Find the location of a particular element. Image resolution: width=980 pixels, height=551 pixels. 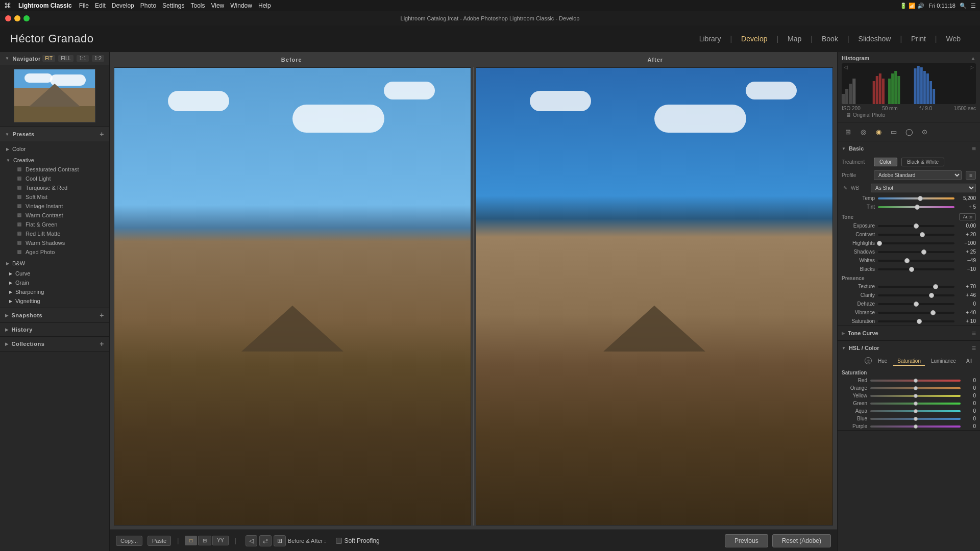

whites-slider is located at coordinates (916, 261).